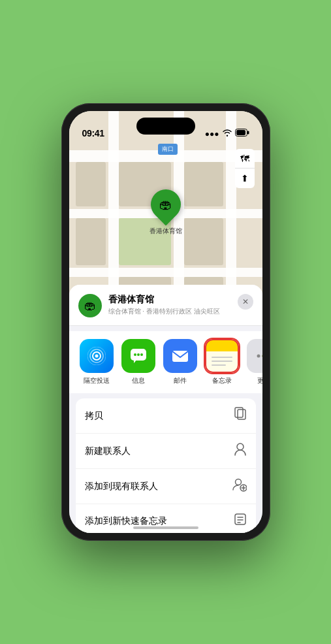 Image resolution: width=331 pixels, height=644 pixels. Describe the element at coordinates (255, 356) in the screenshot. I see `more-icon` at that location.